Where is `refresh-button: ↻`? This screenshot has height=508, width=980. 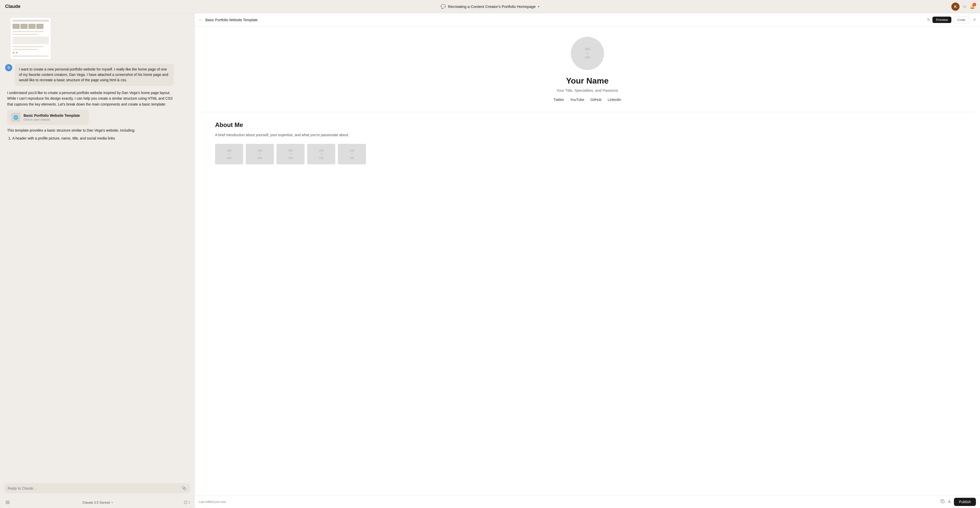 refresh-button: ↻ is located at coordinates (929, 20).